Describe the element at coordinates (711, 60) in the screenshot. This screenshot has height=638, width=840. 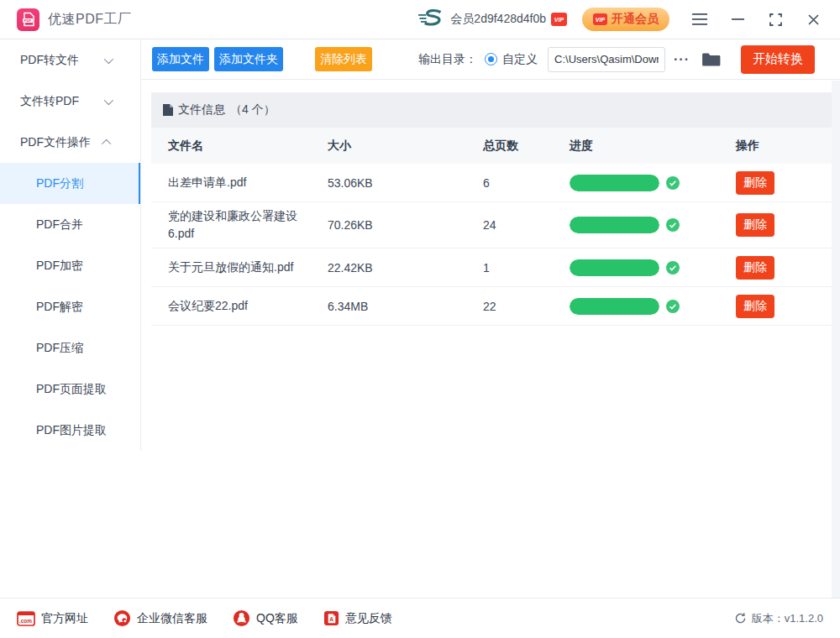
I see `open-folder-icon` at that location.